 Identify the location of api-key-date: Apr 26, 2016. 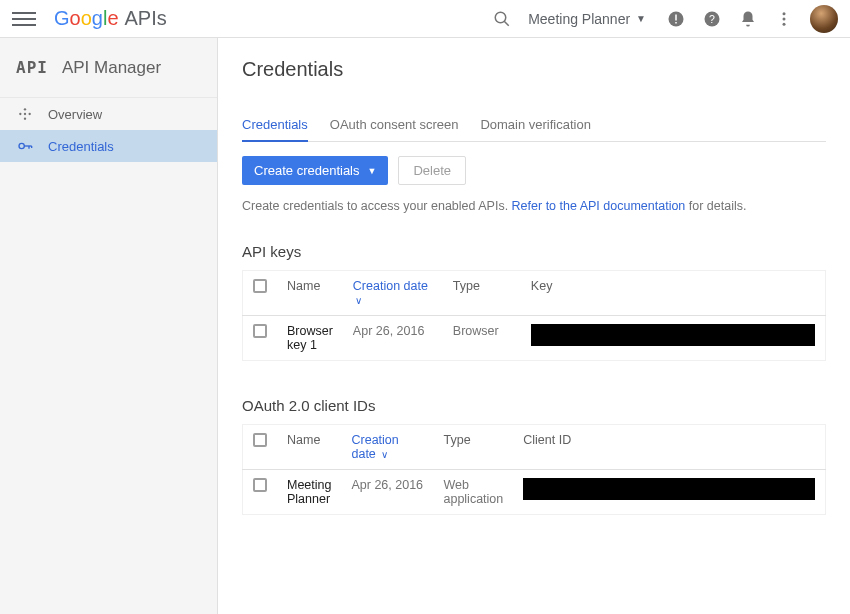
(393, 338).